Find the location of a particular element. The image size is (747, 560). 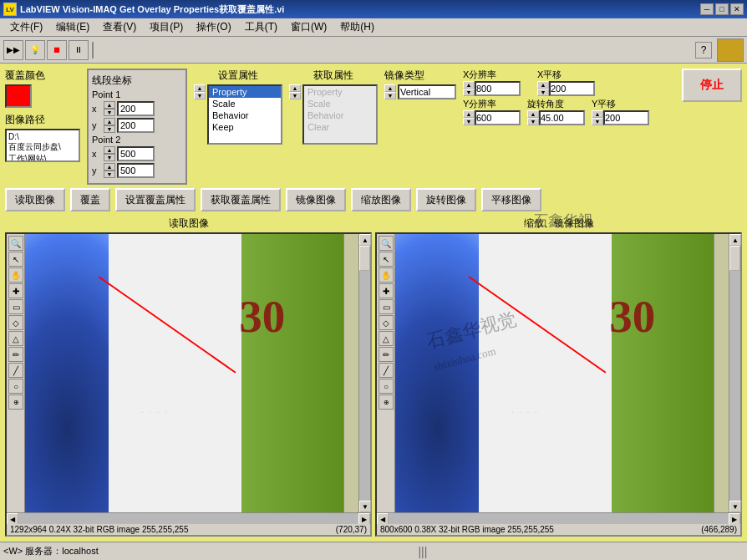

y1-spinner-btns: ▲▼ is located at coordinates (109, 125).